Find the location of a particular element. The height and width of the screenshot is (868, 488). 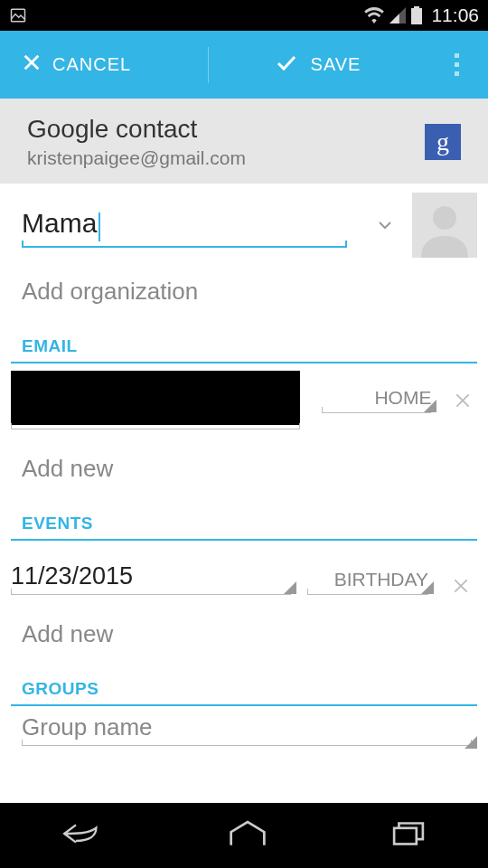

name-input: Mama is located at coordinates (60, 227).